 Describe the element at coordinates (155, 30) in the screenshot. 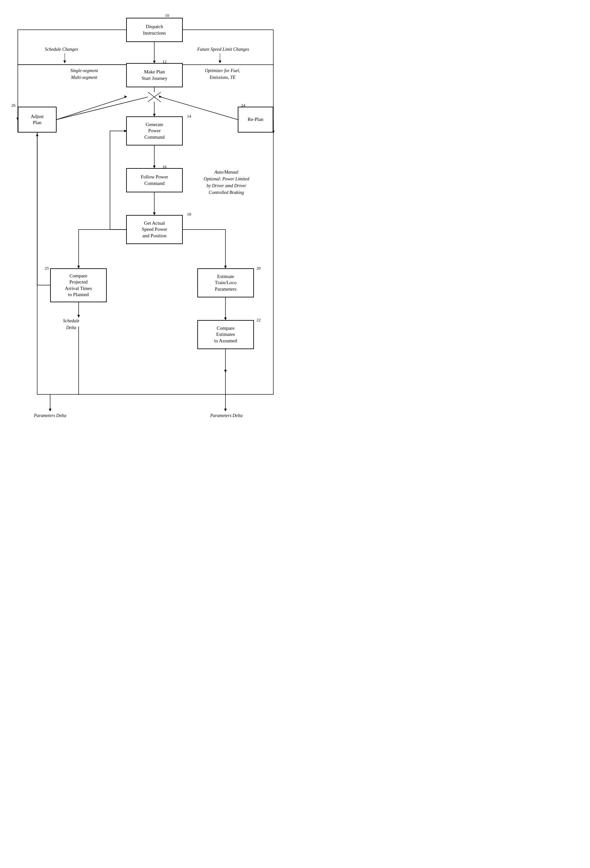

I see `dispatch-box: Dispatch Instructions` at that location.